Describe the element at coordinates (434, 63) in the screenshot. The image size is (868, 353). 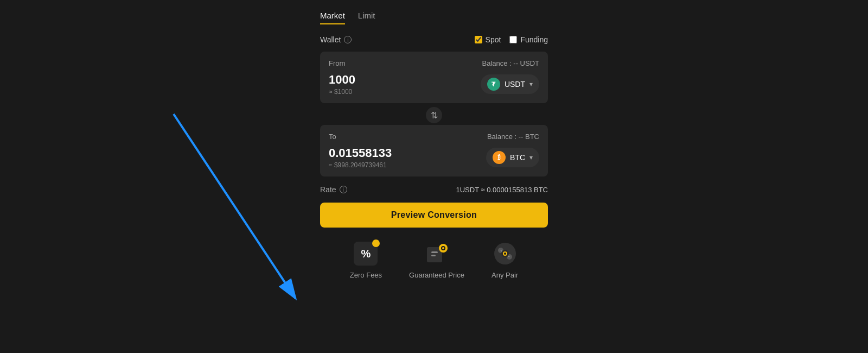
I see `from-header: From Balance : -- USDT` at that location.